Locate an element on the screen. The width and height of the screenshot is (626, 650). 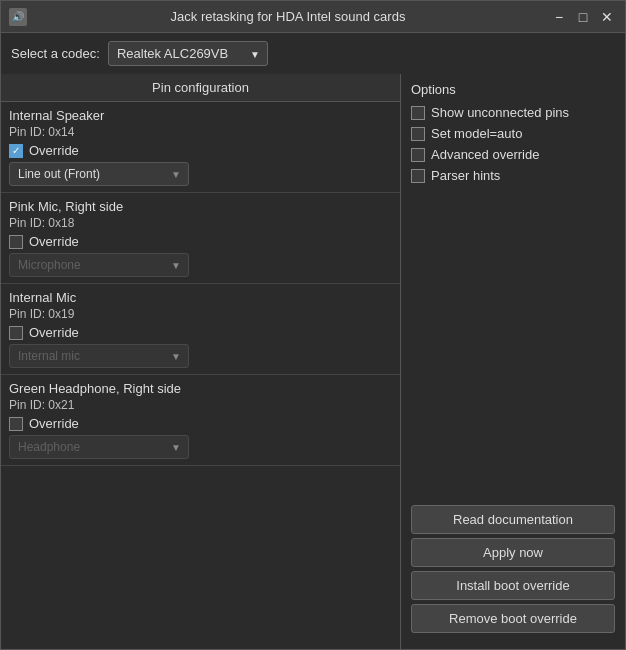
minimize-button: − is located at coordinates (559, 17).